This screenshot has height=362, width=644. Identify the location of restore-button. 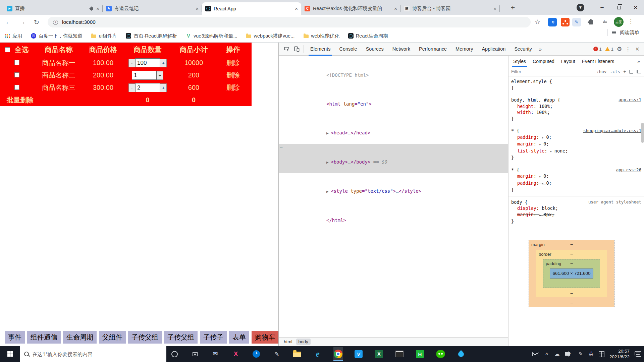
(619, 7).